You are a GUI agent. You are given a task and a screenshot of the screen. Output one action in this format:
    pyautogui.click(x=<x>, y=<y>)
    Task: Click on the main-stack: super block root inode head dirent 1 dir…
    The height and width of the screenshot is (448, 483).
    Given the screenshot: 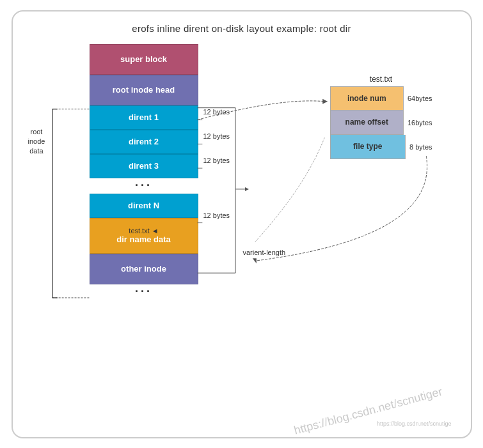 What is the action you would take?
    pyautogui.click(x=144, y=172)
    